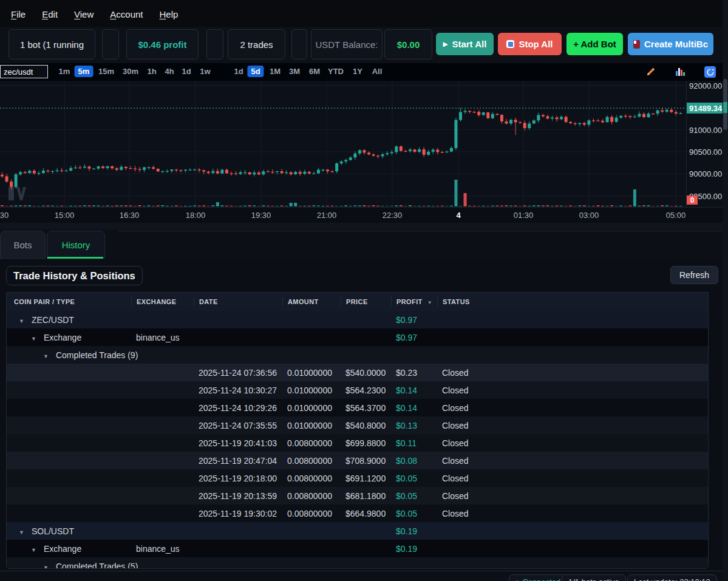  What do you see at coordinates (357, 302) in the screenshot?
I see `table-header: COIN PAIR / TYPEEXCHANGEDATEAMOUNTPRICEP…` at bounding box center [357, 302].